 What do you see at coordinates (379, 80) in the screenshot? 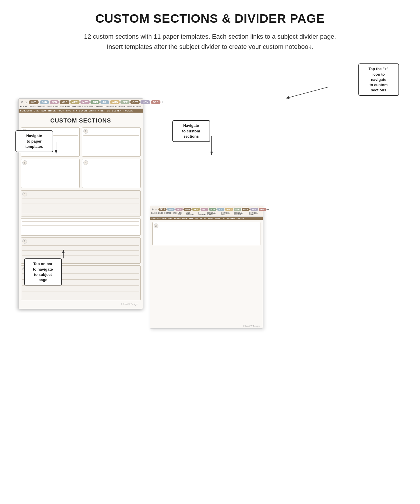
I see `callout-plus-icon: Tap the "+" icon to navigate to custom s…` at bounding box center [379, 80].